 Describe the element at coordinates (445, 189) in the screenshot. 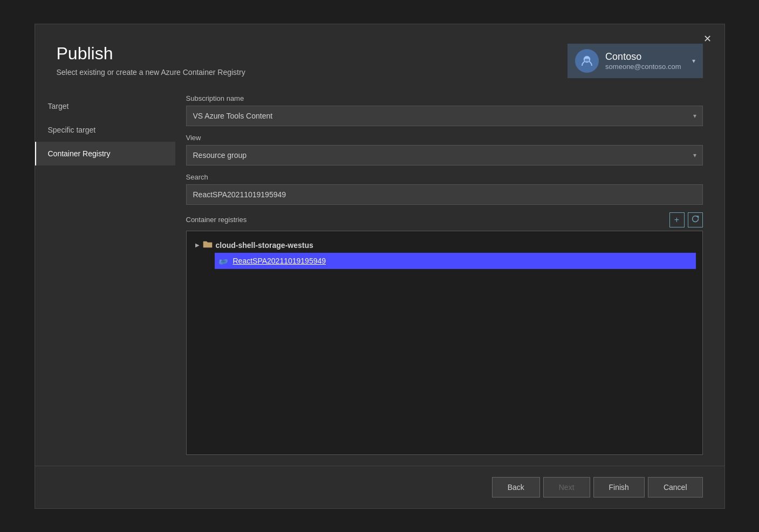

I see `search-field-group: Search` at that location.